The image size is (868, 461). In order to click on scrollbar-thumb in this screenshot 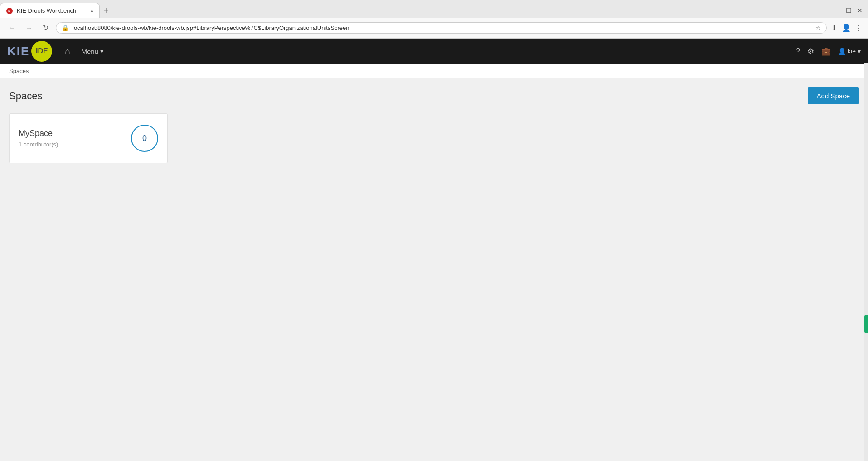, I will do `click(866, 324)`.